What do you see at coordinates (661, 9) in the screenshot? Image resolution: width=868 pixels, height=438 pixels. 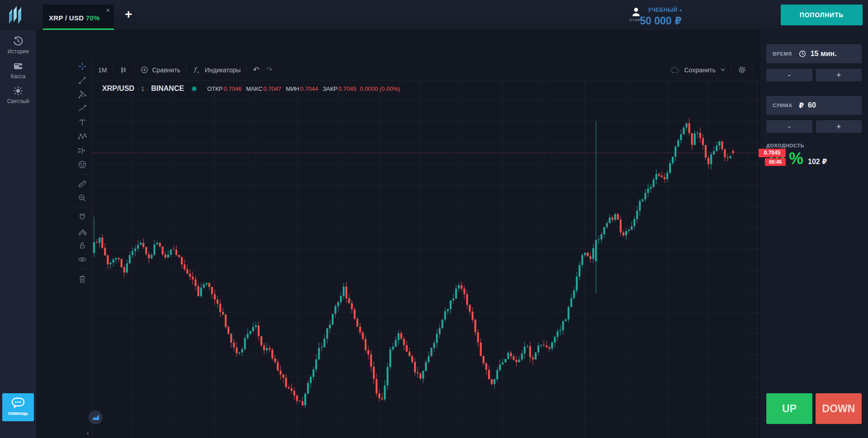 I see `account-type-dropdown: УЧЕБНЫЙ ▾` at bounding box center [661, 9].